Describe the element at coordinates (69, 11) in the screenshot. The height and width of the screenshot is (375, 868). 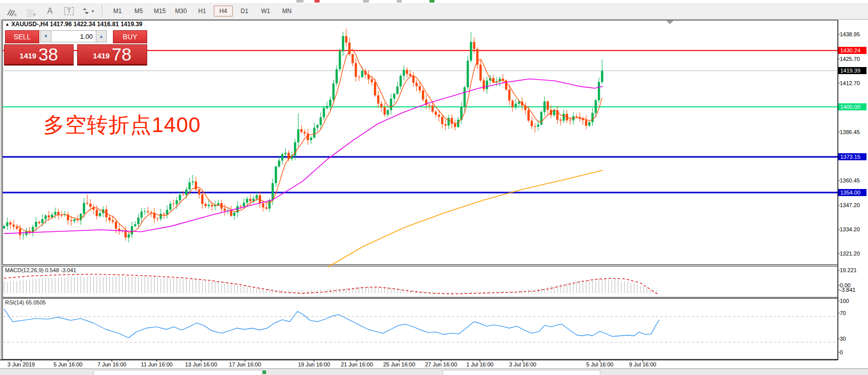
I see `text-box-t-icon: T` at that location.